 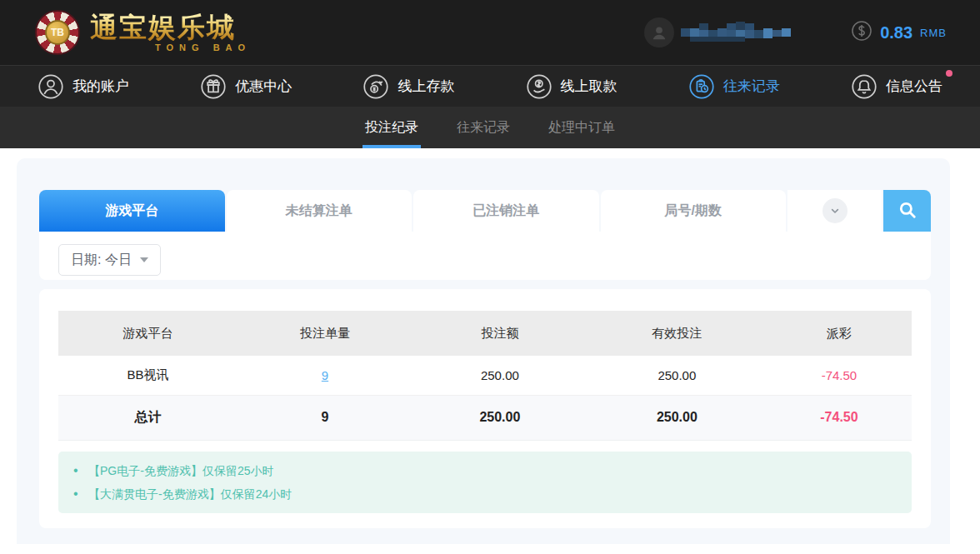 What do you see at coordinates (320, 211) in the screenshot?
I see `tab-unsettled-bets: 未结算注单` at bounding box center [320, 211].